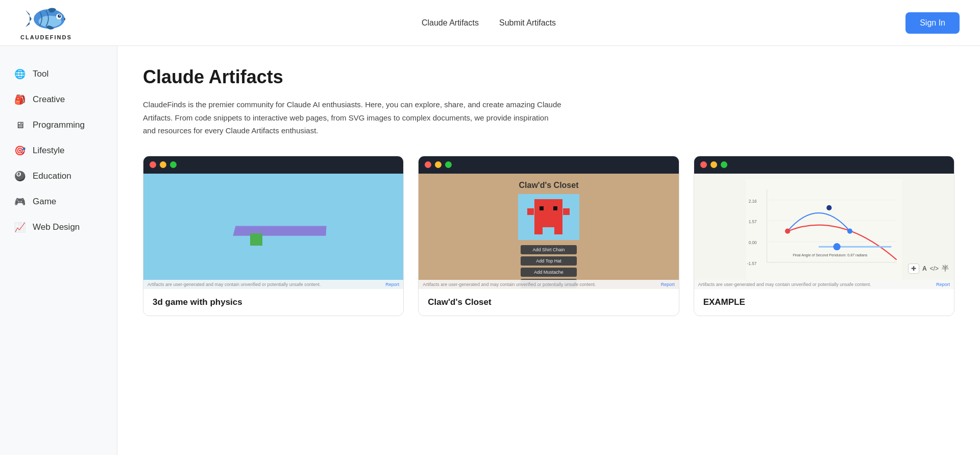 This screenshot has height=455, width=980. What do you see at coordinates (548, 231) in the screenshot?
I see `clawds-preview-bg: Claw'd's Closet` at bounding box center [548, 231].